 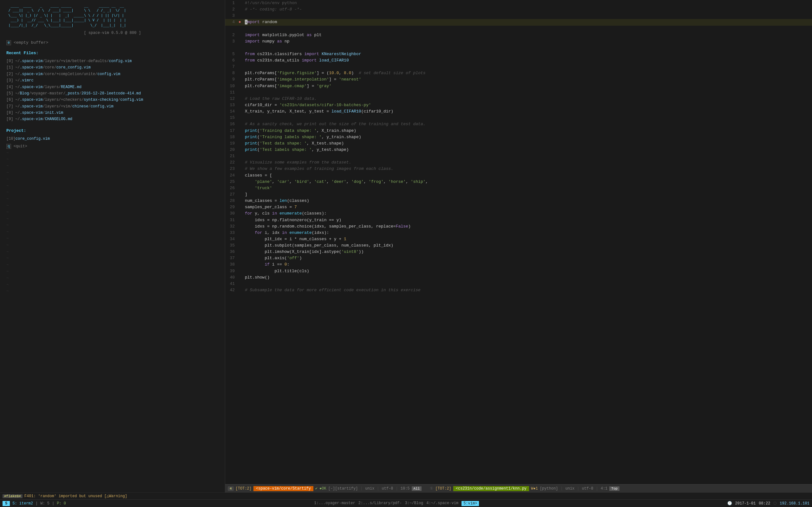 I want to click on code-line: 37 plt.axis('off'), so click(x=519, y=258).